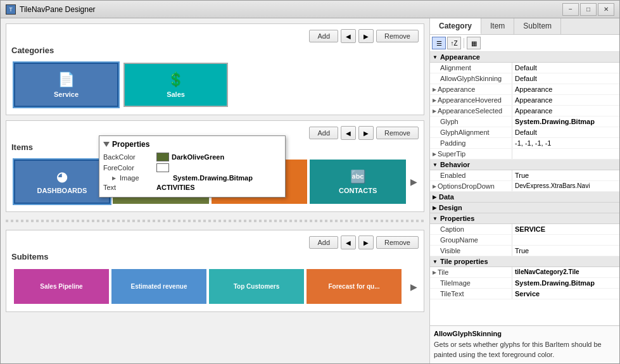 The height and width of the screenshot is (364, 620). Describe the element at coordinates (606, 9) in the screenshot. I see `close-button: ✕` at that location.